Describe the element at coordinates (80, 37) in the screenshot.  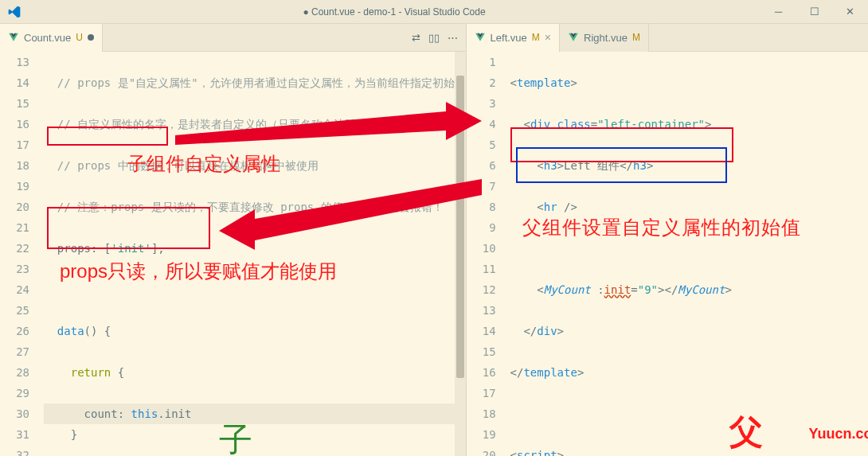
I see `tab-status: U` at that location.